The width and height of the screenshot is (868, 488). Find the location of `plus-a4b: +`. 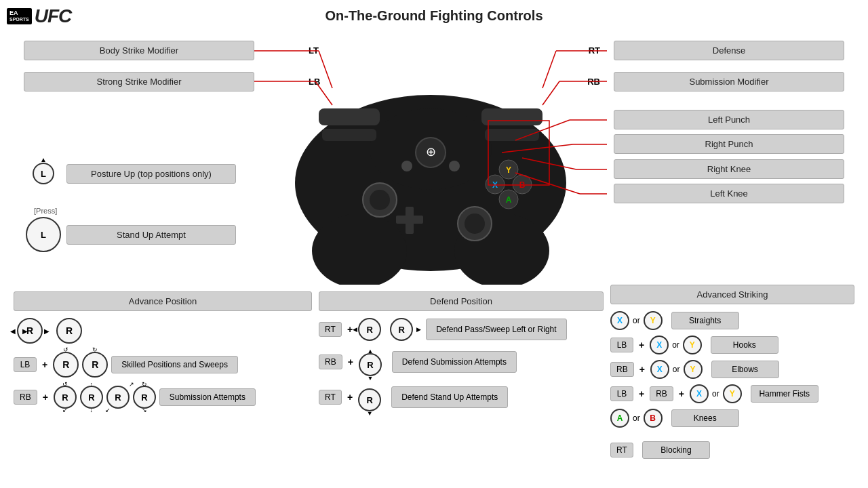

plus-a4b: + is located at coordinates (682, 394).